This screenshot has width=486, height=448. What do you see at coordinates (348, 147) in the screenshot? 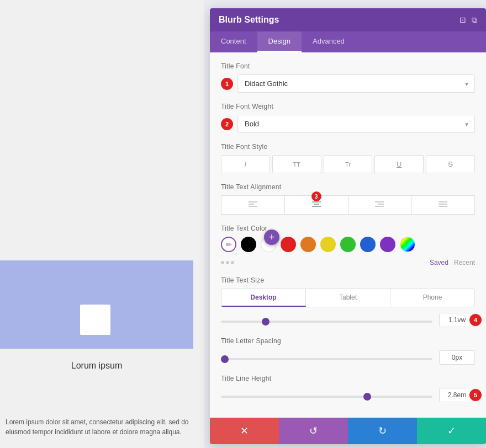
I see `title-font-style-label: Title Font Style` at bounding box center [348, 147].